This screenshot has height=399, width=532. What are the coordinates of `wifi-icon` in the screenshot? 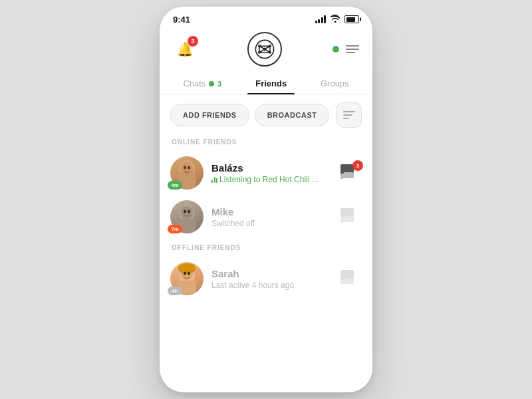 It's located at (335, 19).